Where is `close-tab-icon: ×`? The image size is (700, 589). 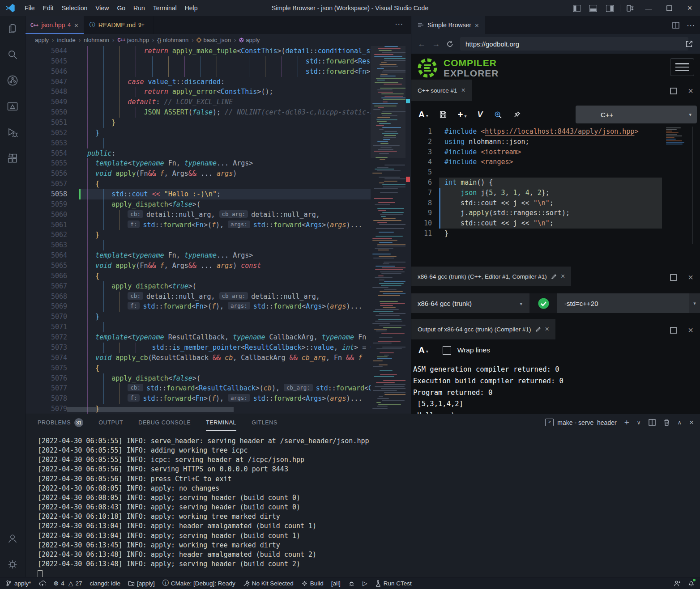 close-tab-icon: × is located at coordinates (76, 25).